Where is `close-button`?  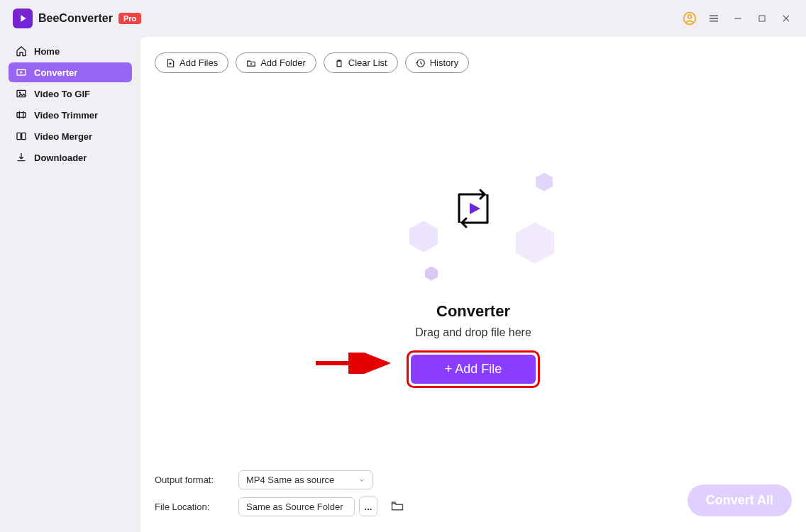
close-button is located at coordinates (786, 18).